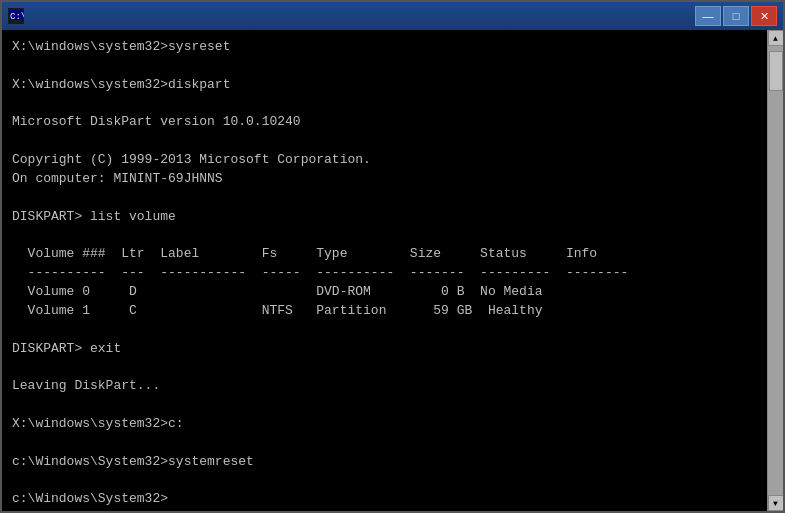 Image resolution: width=785 pixels, height=513 pixels. What do you see at coordinates (384, 274) in the screenshot?
I see `terminal-line: ---------- --- ----------- ----- -------…` at bounding box center [384, 274].